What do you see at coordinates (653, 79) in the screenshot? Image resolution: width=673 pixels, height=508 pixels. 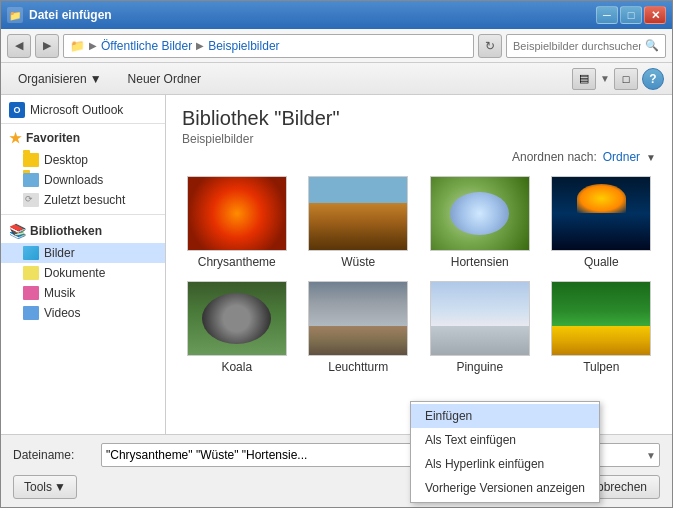 I see `help-button: ?` at bounding box center [653, 79].